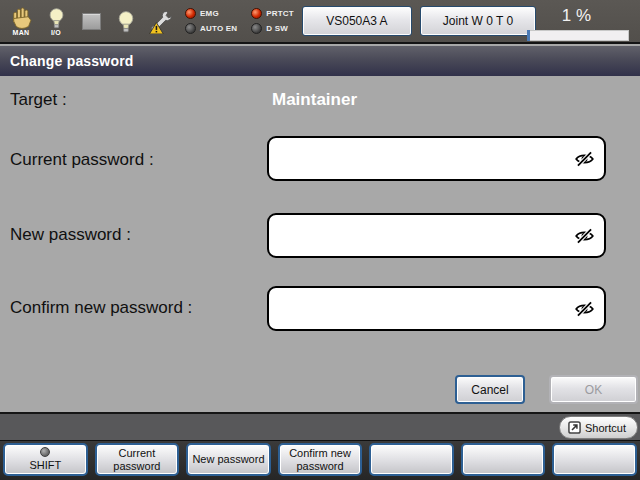  I want to click on emg-led-icon, so click(190, 14).